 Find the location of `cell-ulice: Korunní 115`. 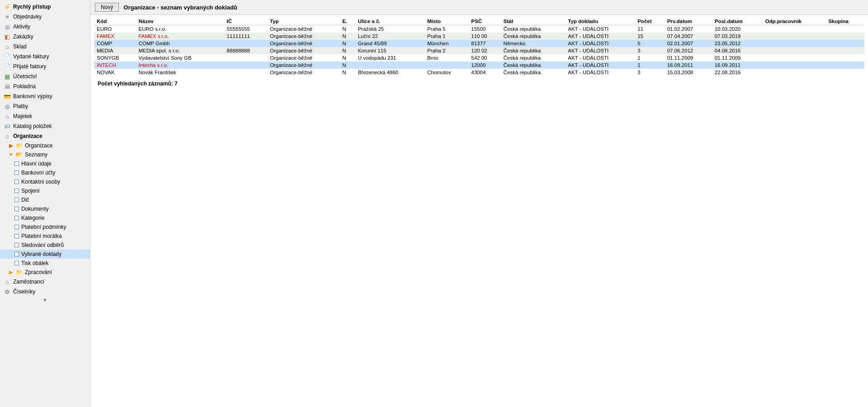

cell-ulice: Korunní 115 is located at coordinates (390, 51).